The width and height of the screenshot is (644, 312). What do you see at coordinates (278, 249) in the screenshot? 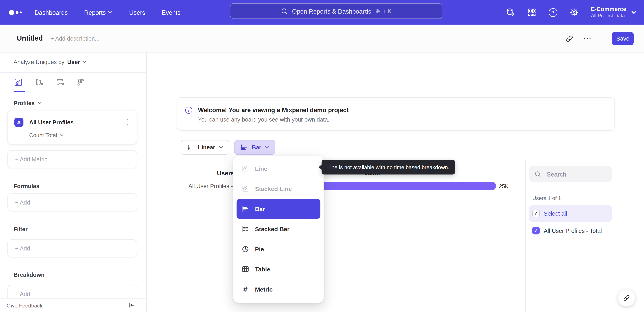
I see `menu-item-pie: Pie` at bounding box center [278, 249].